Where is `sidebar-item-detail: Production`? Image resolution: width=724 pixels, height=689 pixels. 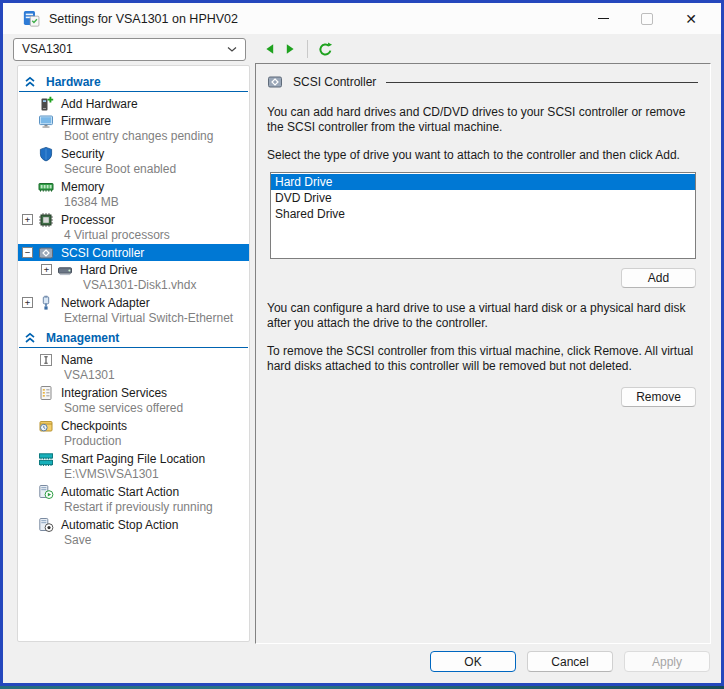 sidebar-item-detail: Production is located at coordinates (134, 442).